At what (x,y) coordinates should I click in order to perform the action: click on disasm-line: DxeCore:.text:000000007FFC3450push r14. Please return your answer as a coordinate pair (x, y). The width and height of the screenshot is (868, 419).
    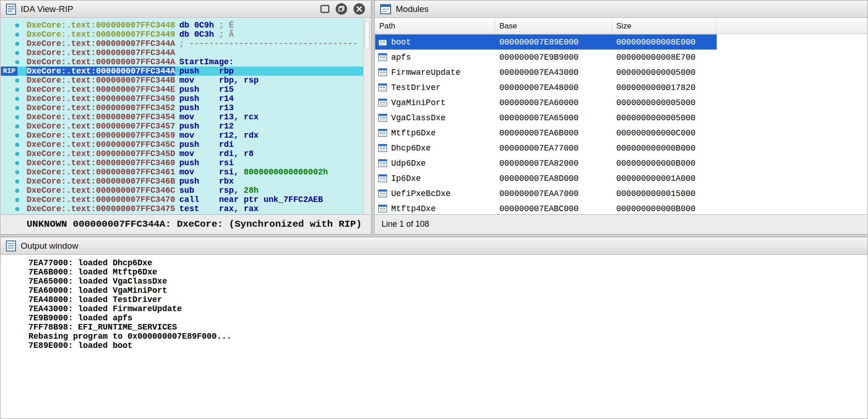
    Looking at the image, I should click on (182, 99).